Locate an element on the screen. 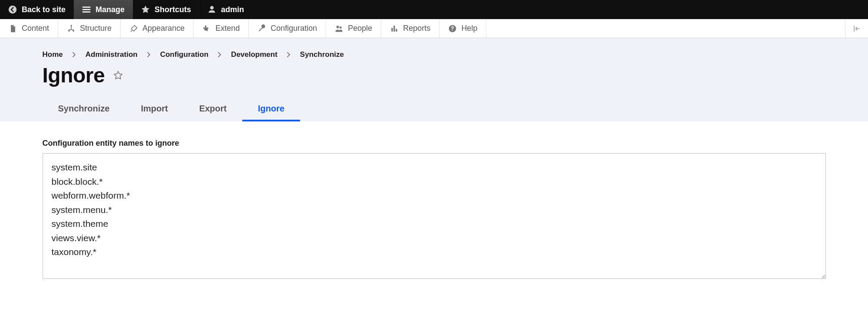 The width and height of the screenshot is (868, 314). tab-export: Export is located at coordinates (213, 110).